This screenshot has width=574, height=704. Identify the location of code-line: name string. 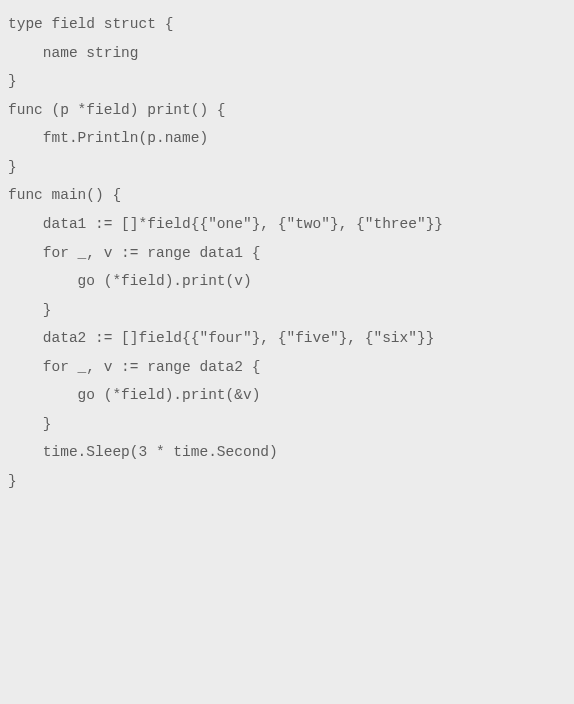
(287, 54).